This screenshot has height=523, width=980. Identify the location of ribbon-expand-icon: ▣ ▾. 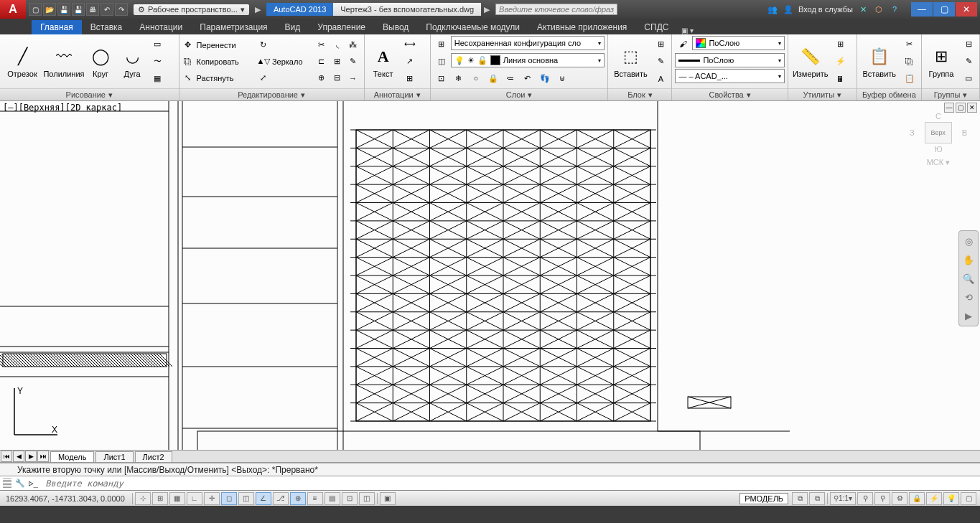
(688, 30).